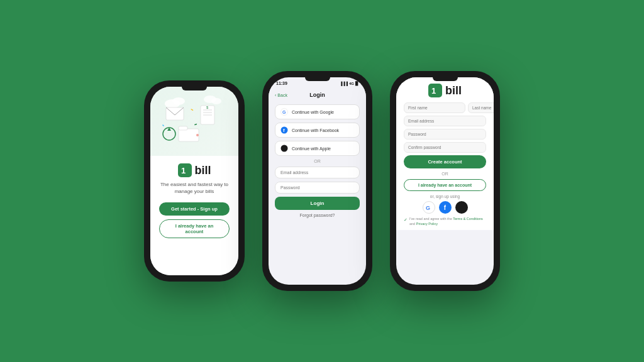  I want to click on notch, so click(194, 89).